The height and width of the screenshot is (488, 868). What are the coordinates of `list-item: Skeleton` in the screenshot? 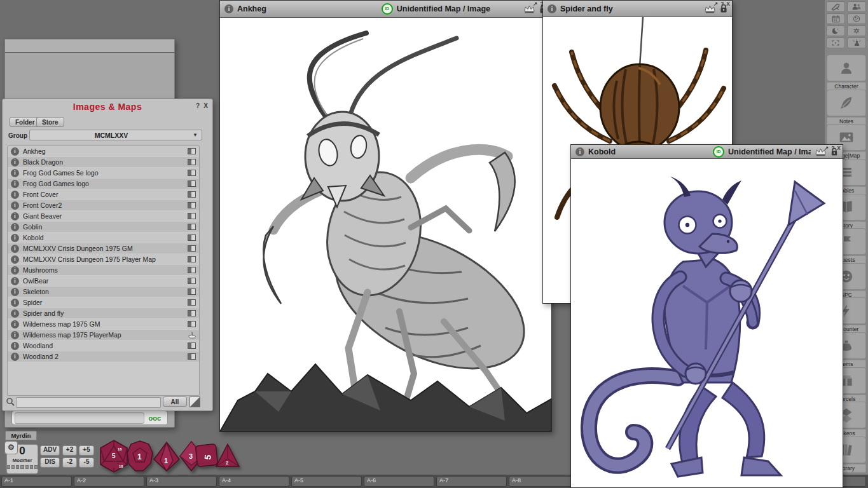 It's located at (103, 292).